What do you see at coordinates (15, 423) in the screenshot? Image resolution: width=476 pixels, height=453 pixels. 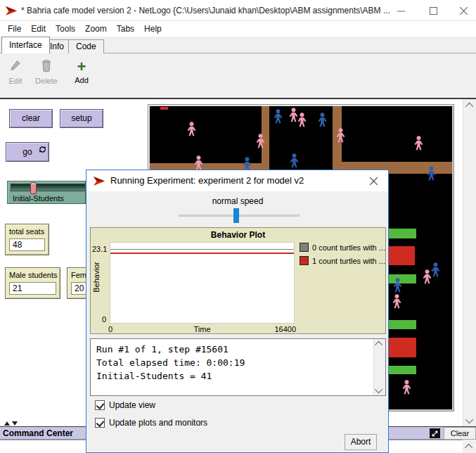 I see `splitter-down-icon` at bounding box center [15, 423].